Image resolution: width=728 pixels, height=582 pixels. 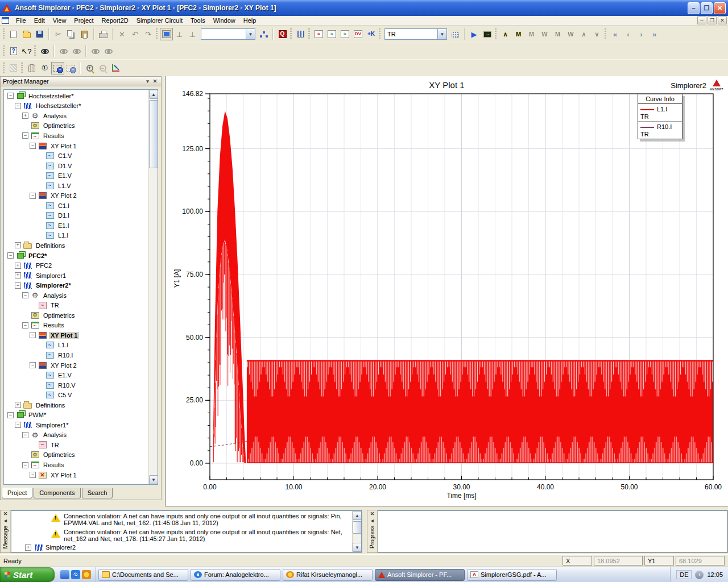 I want to click on go-next-button: ›, so click(x=642, y=34).